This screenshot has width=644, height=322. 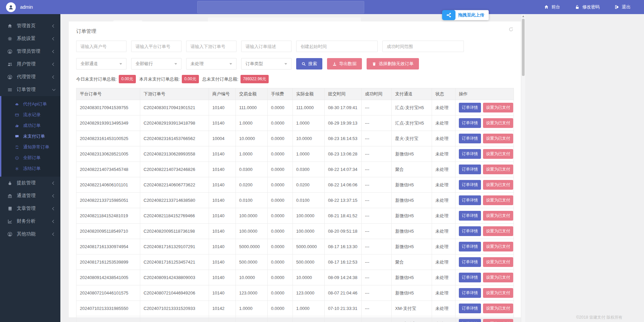 I want to click on vertical-scrollbar, so click(x=523, y=168).